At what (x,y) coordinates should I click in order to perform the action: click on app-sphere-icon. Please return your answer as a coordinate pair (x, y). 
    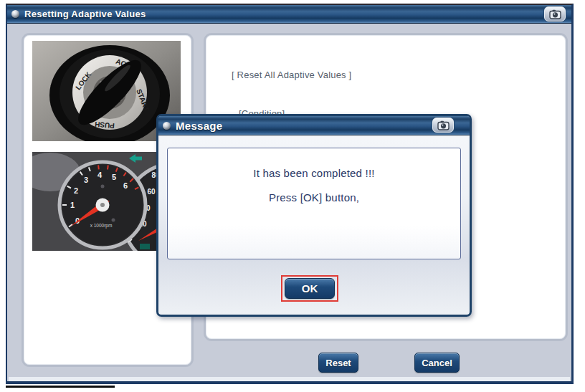
    Looking at the image, I should click on (16, 14).